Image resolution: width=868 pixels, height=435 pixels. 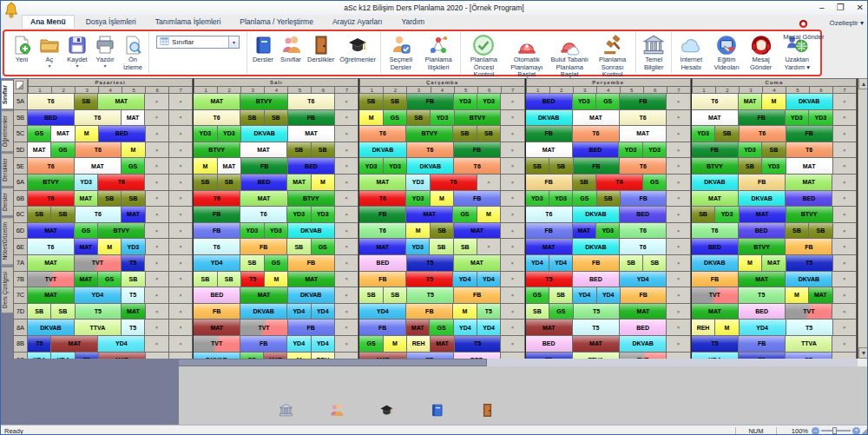 I want to click on ribbon-button-siren-cloud: Bulut Tabanlı Planlama Başlat, so click(x=569, y=53).